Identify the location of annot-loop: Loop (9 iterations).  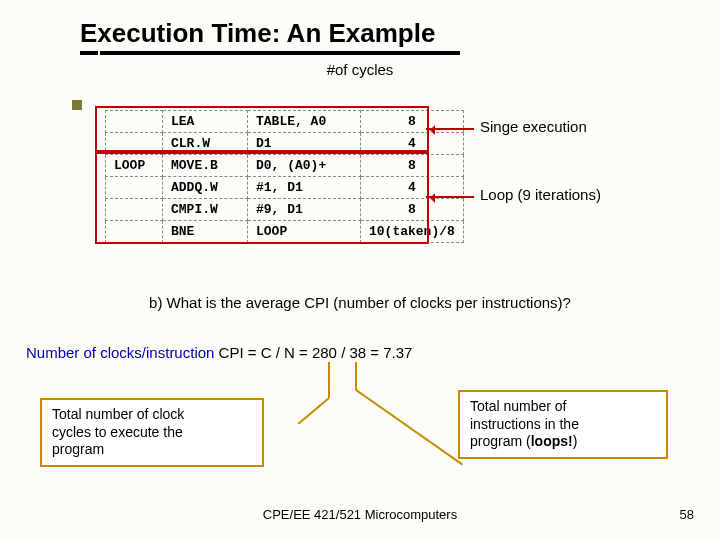
(540, 194).